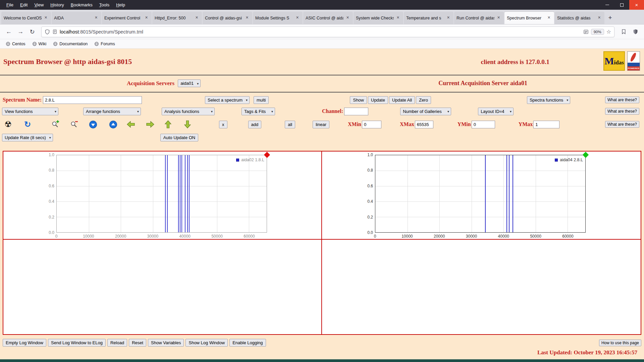 This screenshot has height=362, width=644. I want to click on minimize-button, so click(607, 5).